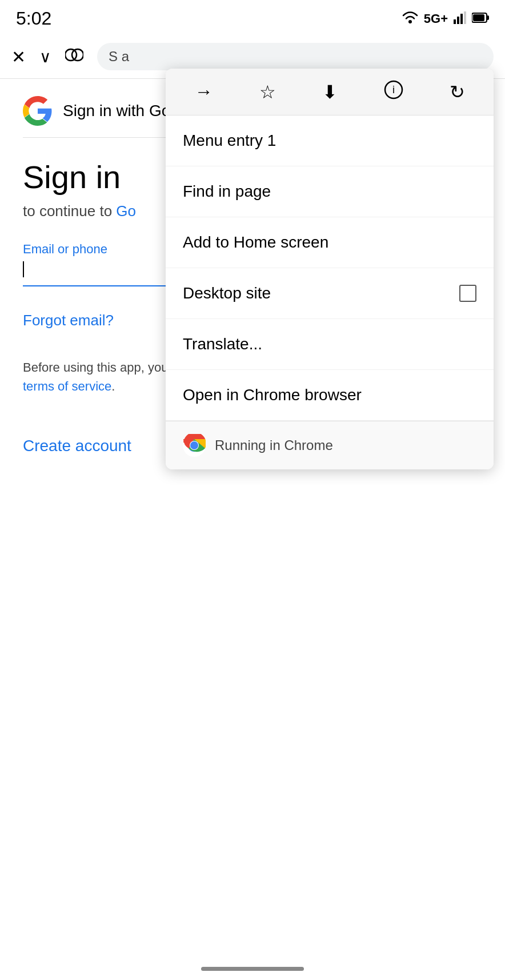 This screenshot has height=980, width=505. I want to click on terms-of-service-link: terms of service, so click(67, 387).